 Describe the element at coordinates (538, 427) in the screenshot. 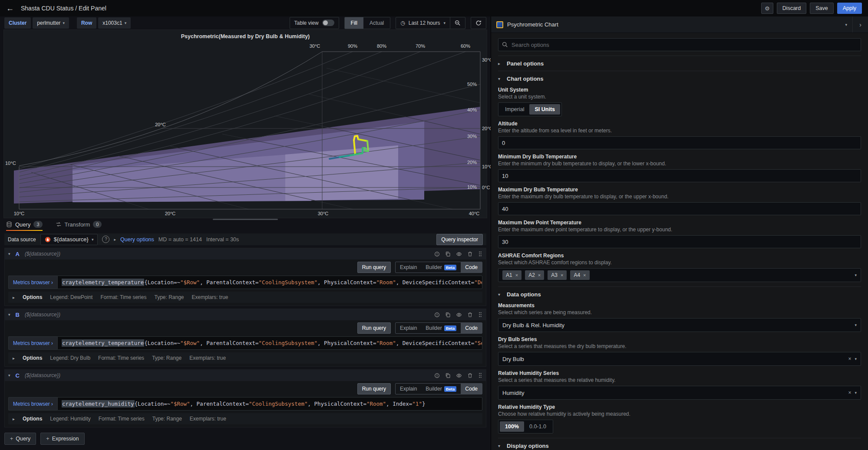

I see `fraction-option: 0.0-1.0` at that location.